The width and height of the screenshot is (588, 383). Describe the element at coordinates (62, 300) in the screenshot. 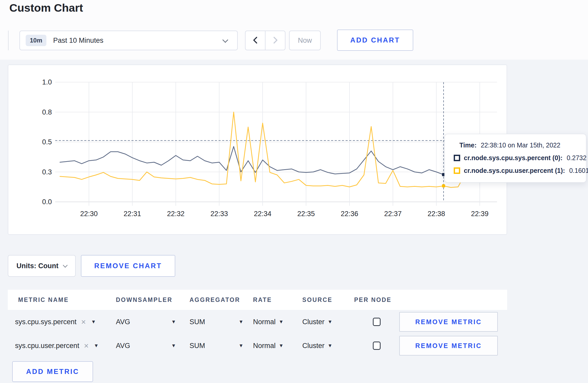

I see `column-header-metric-name: METRIC NAME` at that location.